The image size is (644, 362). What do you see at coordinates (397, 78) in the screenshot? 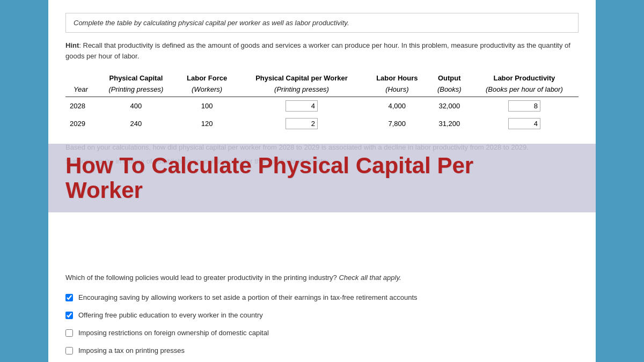
I see `col-labor-hours-header: Labor Hours` at bounding box center [397, 78].